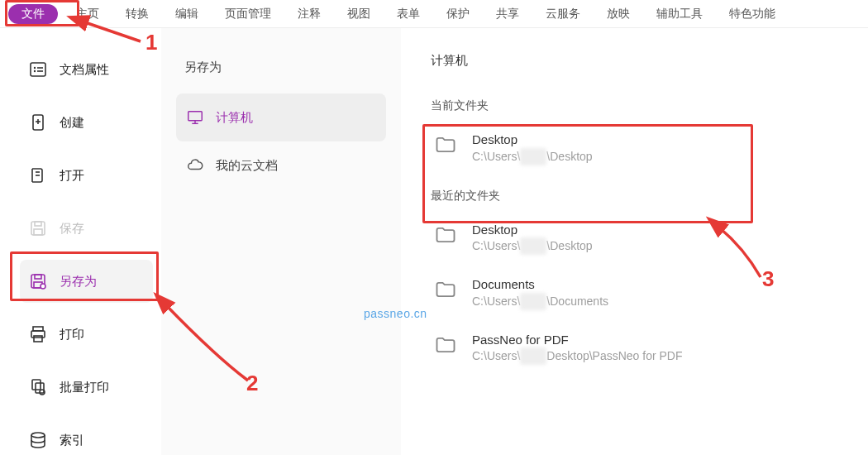 The height and width of the screenshot is (455, 868). Describe the element at coordinates (641, 149) in the screenshot. I see `folder-current-desktop: Desktop C:\Users\xxxx\Desktop` at that location.